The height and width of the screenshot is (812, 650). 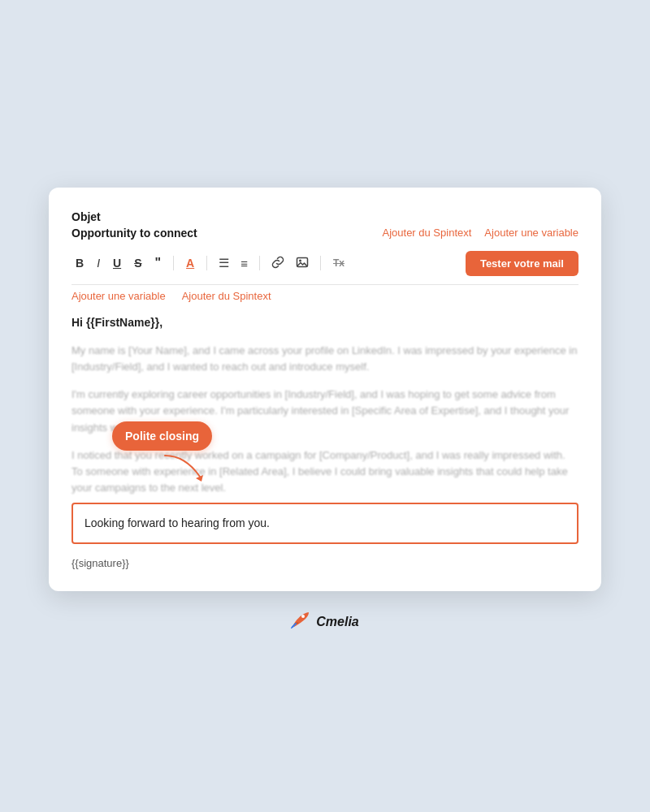 I want to click on subject-label: Objet, so click(x=325, y=217).